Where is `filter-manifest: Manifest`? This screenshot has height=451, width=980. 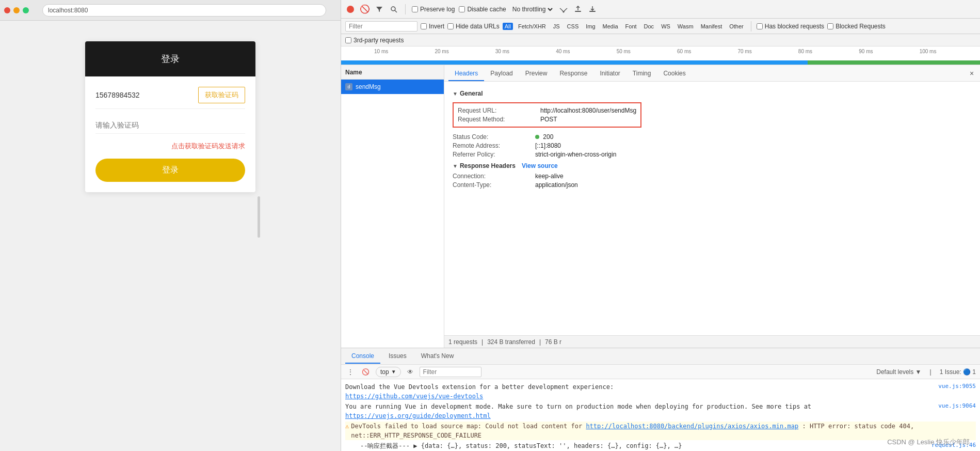 filter-manifest: Manifest is located at coordinates (712, 26).